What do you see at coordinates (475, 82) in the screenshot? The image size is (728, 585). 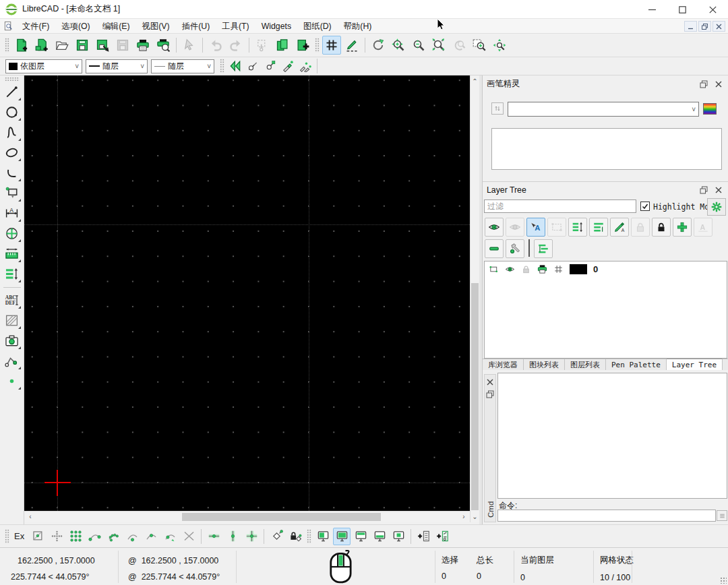 I see `scroll-up-icon: ⌃` at bounding box center [475, 82].